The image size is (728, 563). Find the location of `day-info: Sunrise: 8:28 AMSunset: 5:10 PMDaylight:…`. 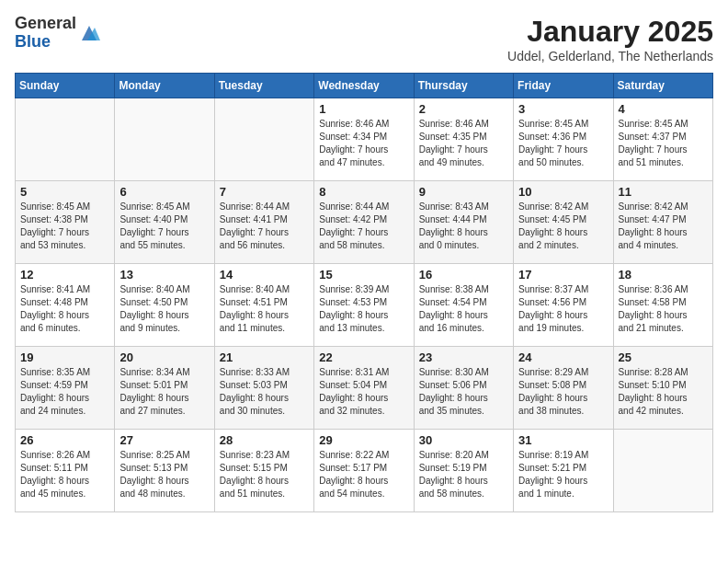

day-info: Sunrise: 8:28 AMSunset: 5:10 PMDaylight:… is located at coordinates (664, 392).